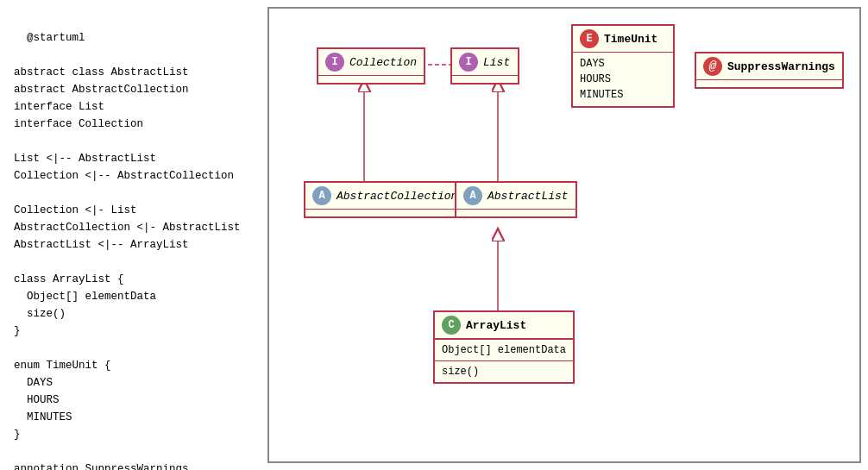  Describe the element at coordinates (473, 196) in the screenshot. I see `badge-abstractlist: A` at that location.